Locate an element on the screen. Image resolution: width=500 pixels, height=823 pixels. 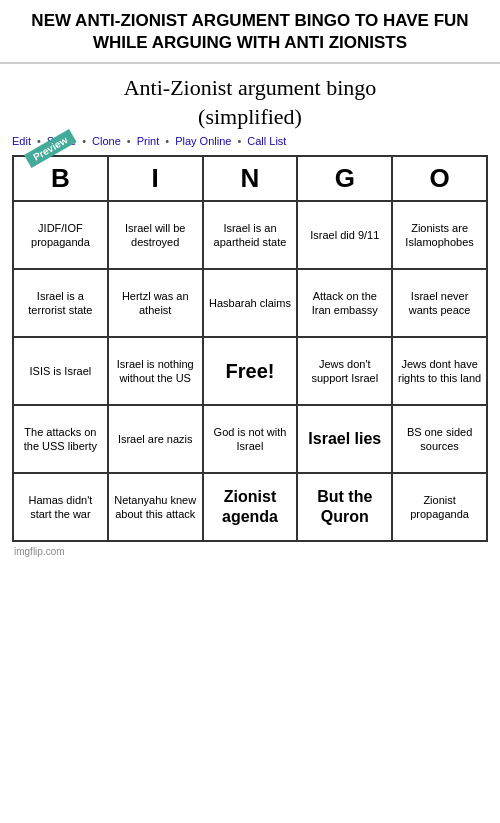
bingo-cell-24: Zionist propaganda is located at coordinates (440, 508).